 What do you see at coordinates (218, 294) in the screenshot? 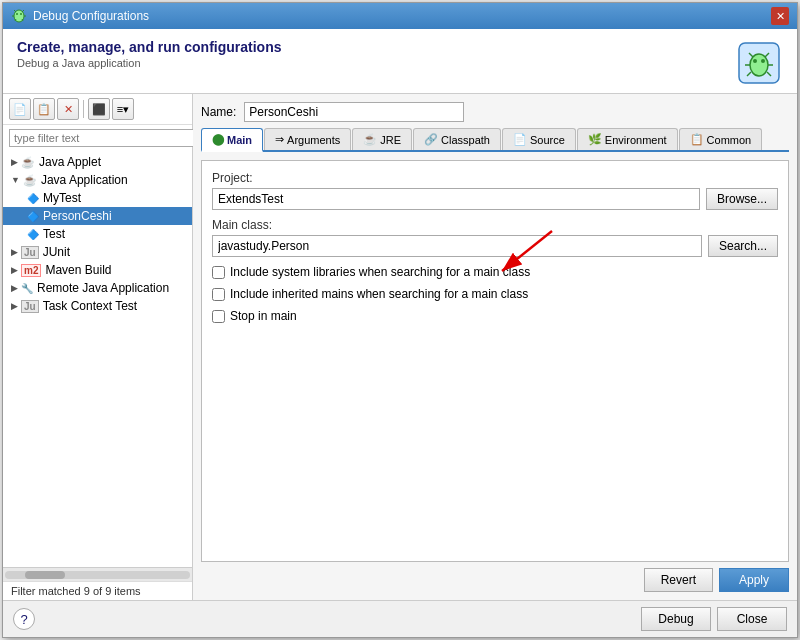
I see `inherited-checkbox` at bounding box center [218, 294].